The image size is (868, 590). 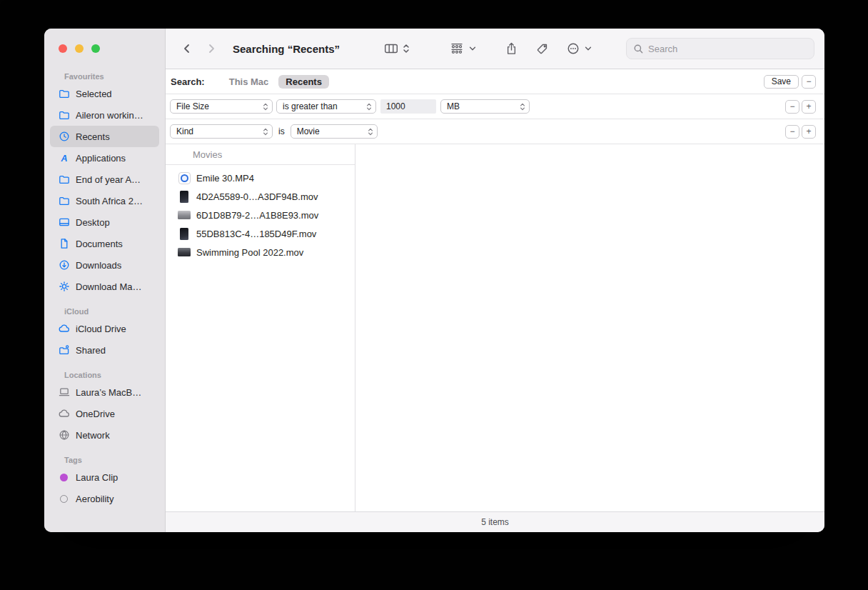 What do you see at coordinates (809, 81) in the screenshot?
I see `collapse-criteria-button: −` at bounding box center [809, 81].